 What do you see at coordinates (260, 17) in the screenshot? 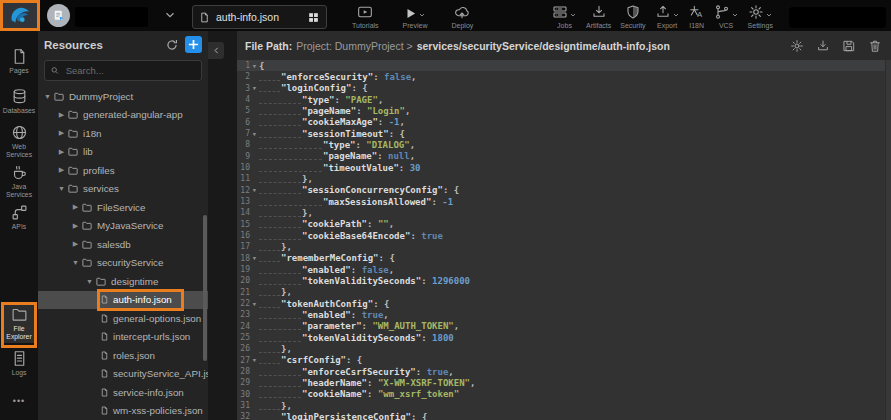
I see `open-file-tab: auth-info.json` at bounding box center [260, 17].